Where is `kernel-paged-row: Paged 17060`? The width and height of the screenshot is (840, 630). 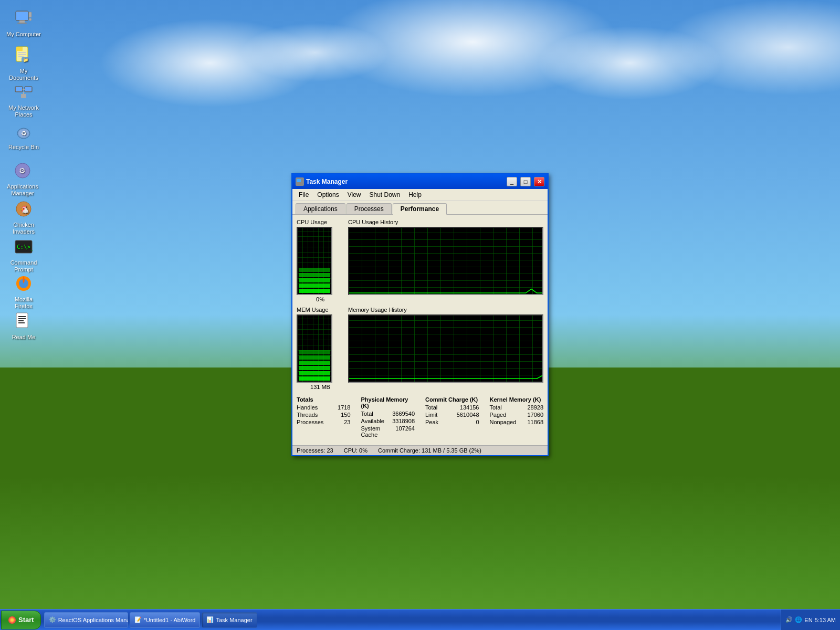 kernel-paged-row: Paged 17060 is located at coordinates (517, 415).